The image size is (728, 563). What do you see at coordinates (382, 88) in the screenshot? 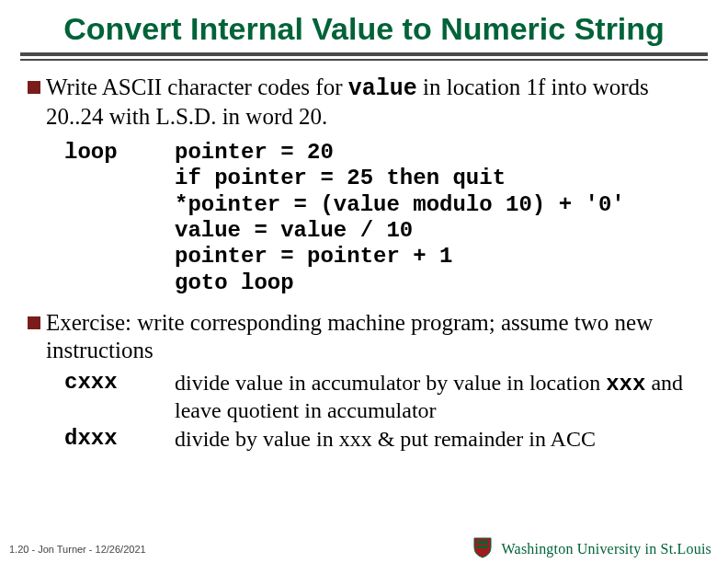
I see `code-inline: value` at bounding box center [382, 88].